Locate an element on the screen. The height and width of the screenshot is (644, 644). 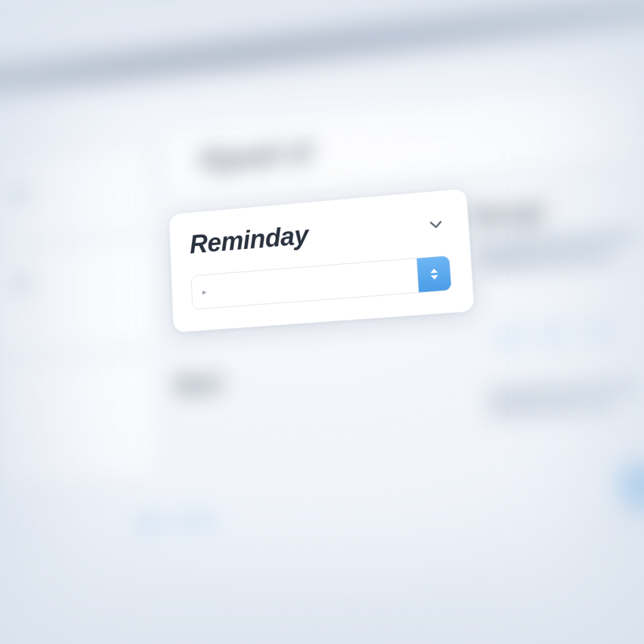
chevron-down-icon is located at coordinates (436, 224).